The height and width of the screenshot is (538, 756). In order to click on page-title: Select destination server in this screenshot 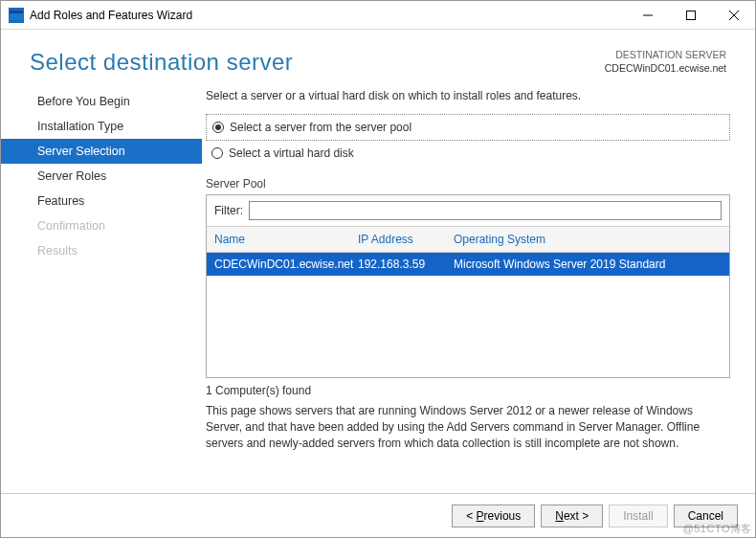, I will do `click(318, 62)`.